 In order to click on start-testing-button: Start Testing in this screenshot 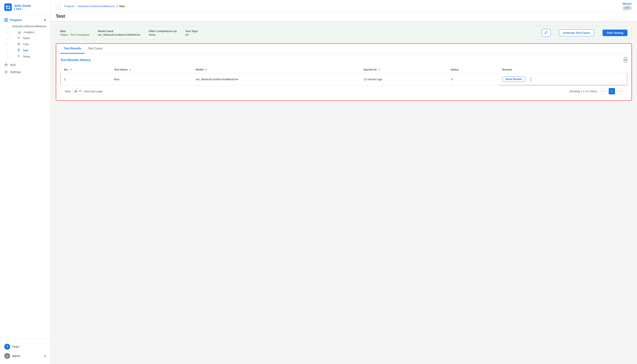, I will do `click(615, 33)`.